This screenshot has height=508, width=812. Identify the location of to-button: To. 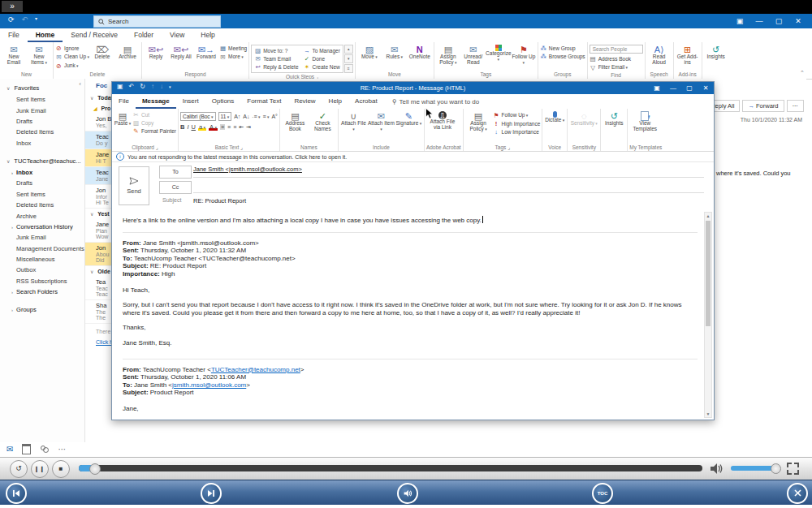
(175, 172).